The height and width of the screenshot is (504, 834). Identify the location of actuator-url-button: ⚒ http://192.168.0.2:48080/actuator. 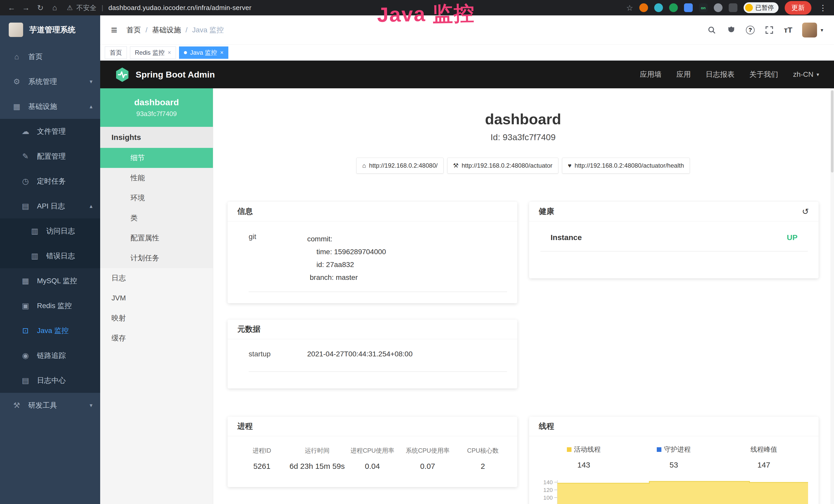
(503, 166).